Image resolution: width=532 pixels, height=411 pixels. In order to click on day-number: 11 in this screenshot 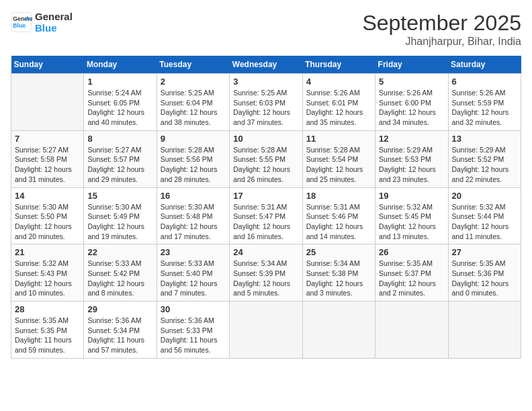, I will do `click(339, 138)`.